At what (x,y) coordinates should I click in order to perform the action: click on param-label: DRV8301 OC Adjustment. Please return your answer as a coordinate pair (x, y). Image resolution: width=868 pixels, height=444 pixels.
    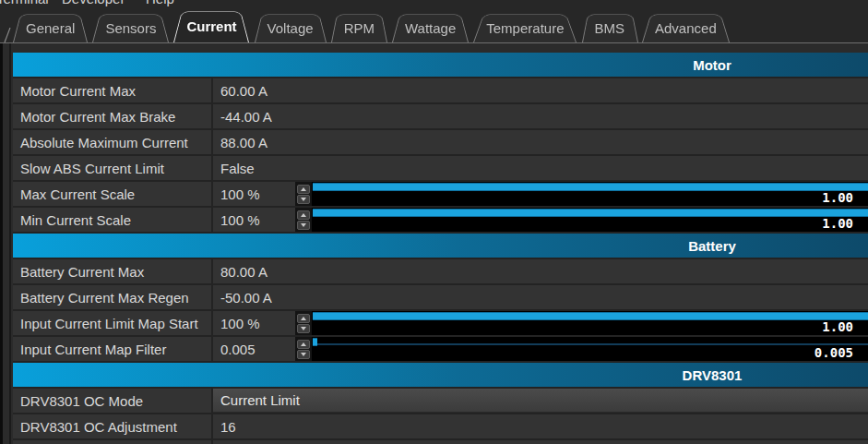
    Looking at the image, I should click on (113, 426).